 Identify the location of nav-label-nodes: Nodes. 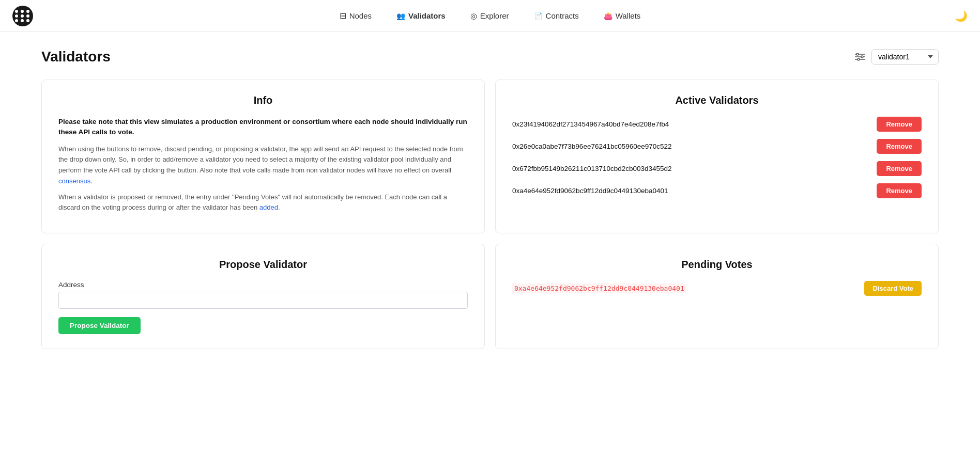
(361, 15).